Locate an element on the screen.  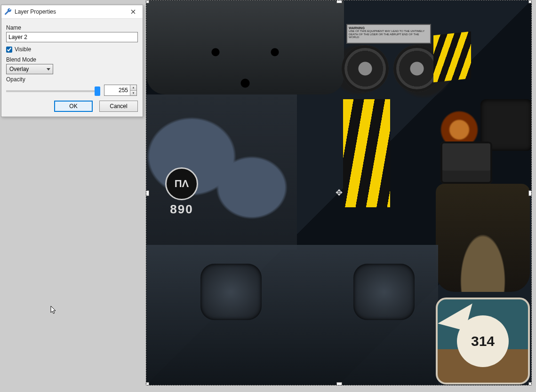
visible-checkbox is located at coordinates (9, 50).